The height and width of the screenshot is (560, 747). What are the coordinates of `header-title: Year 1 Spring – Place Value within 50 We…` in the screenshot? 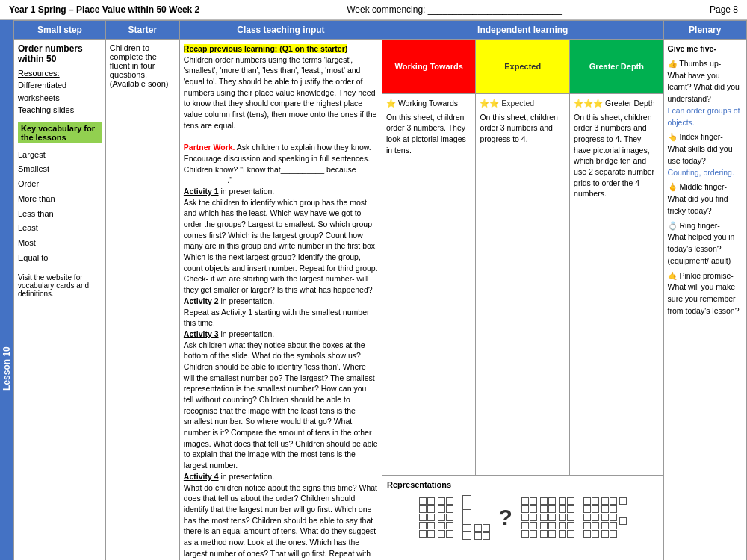 It's located at (105, 10).